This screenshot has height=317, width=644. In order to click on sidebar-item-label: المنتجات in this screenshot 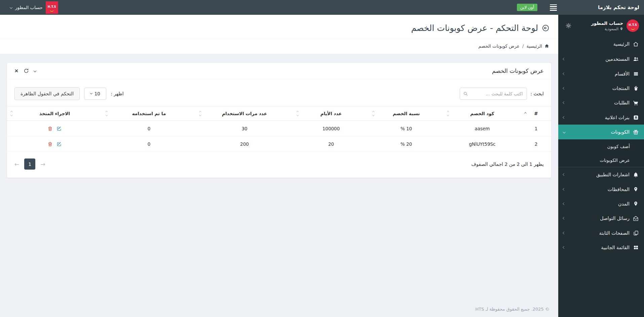, I will do `click(621, 88)`.